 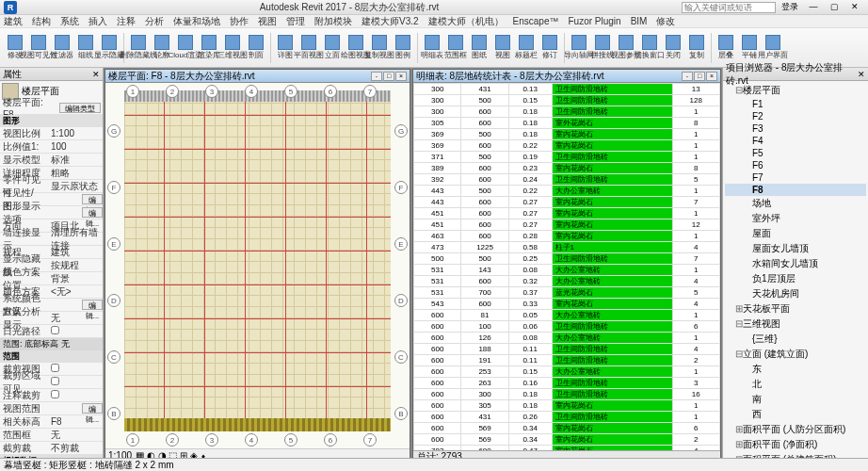 I want to click on ribbon-button: Cloud渲染, so click(x=185, y=48).